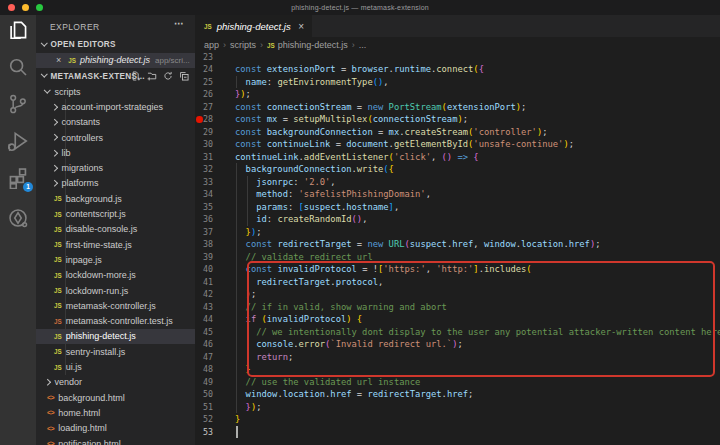 The image size is (720, 445). Describe the element at coordinates (215, 344) in the screenshot. I see `gutter: 46` at that location.